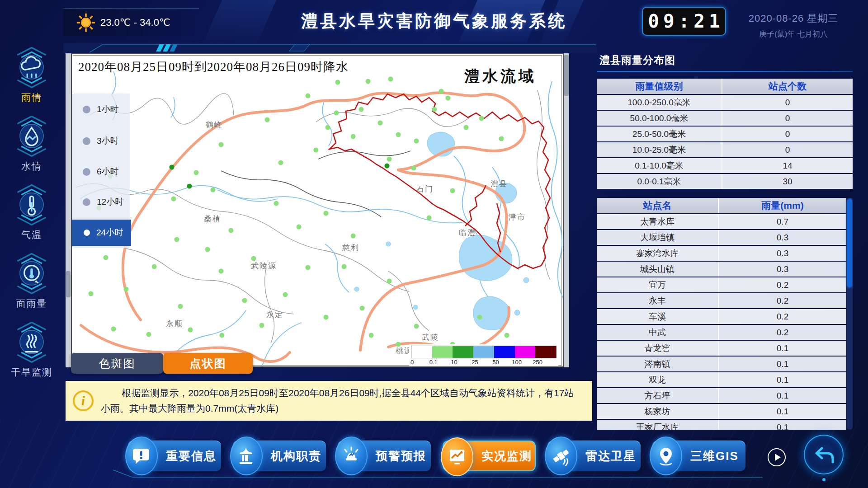 This screenshot has height=488, width=868. I want to click on cell-label: 青龙窖, so click(657, 348).